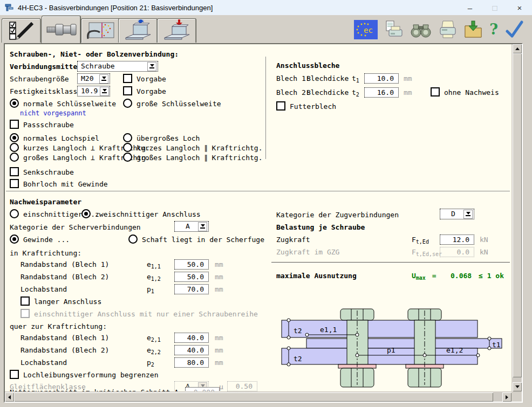 The width and height of the screenshot is (532, 407). Describe the element at coordinates (145, 92) in the screenshot. I see `klasse-vorgabe-checkbox: Vorgabe` at that location.